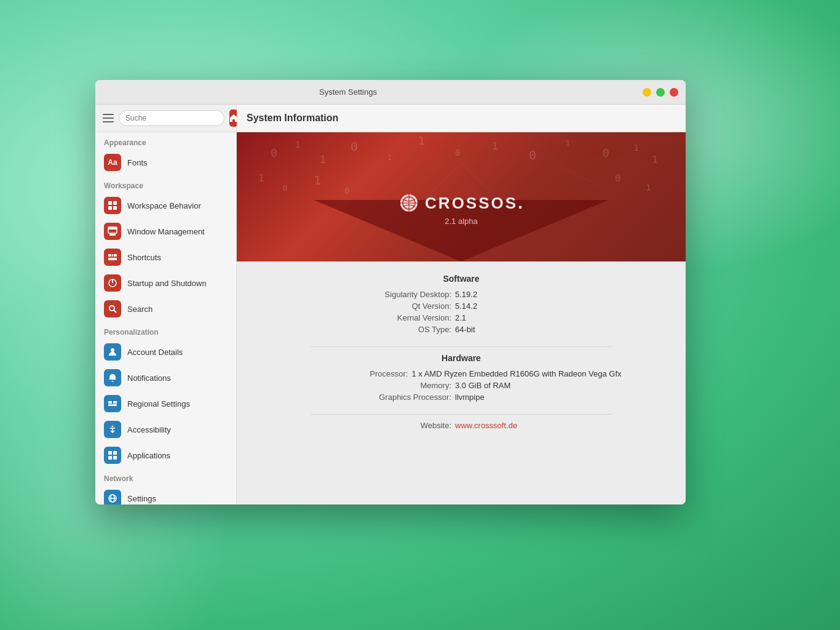  I want to click on section-label-network: Network, so click(166, 477).